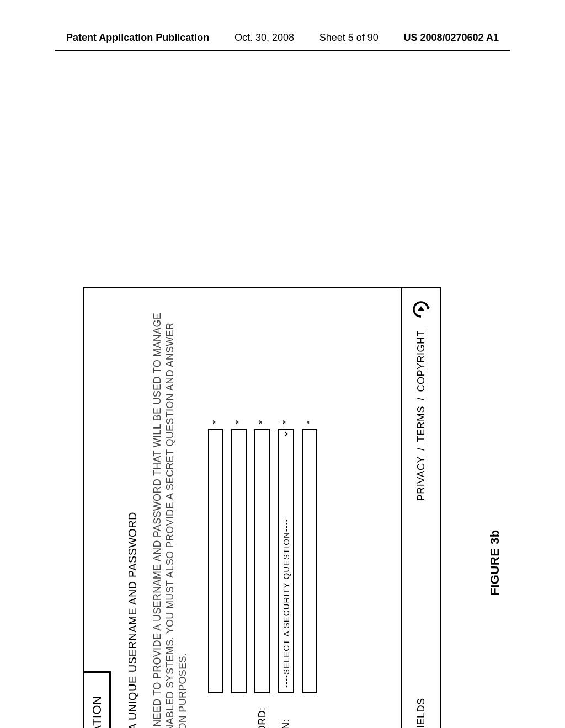 This screenshot has height=728, width=565. Describe the element at coordinates (422, 361) in the screenshot. I see `copyright-link: COPYRIGHT` at that location.